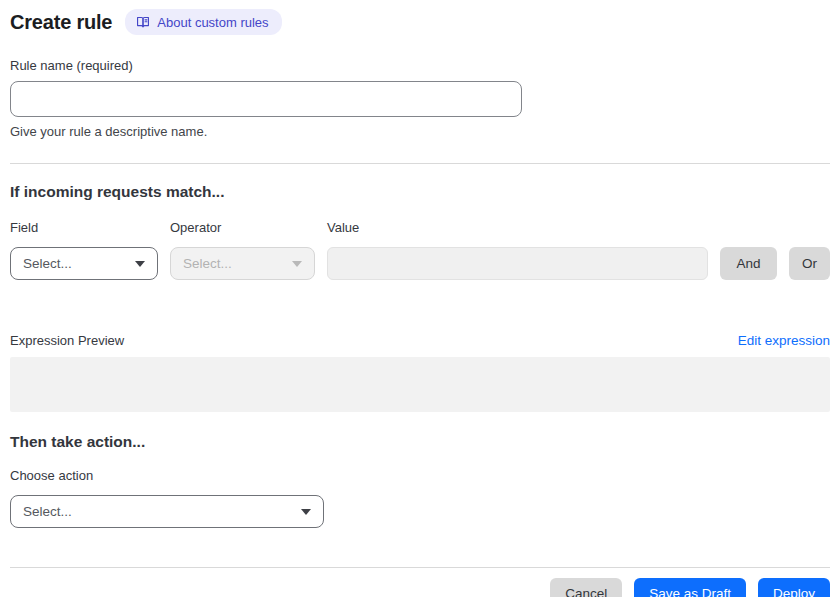 The height and width of the screenshot is (597, 839). I want to click on expression-preview-label: Expression Preview, so click(67, 340).